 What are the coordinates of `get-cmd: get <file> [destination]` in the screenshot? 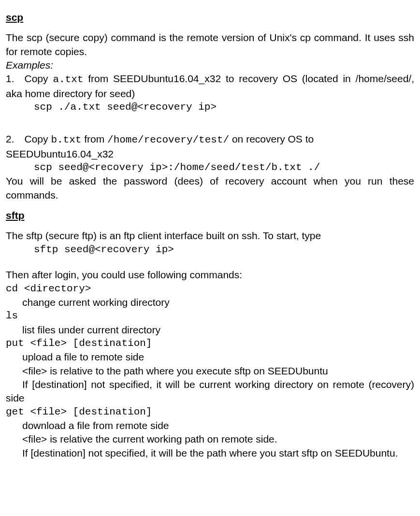 It's located at (210, 412).